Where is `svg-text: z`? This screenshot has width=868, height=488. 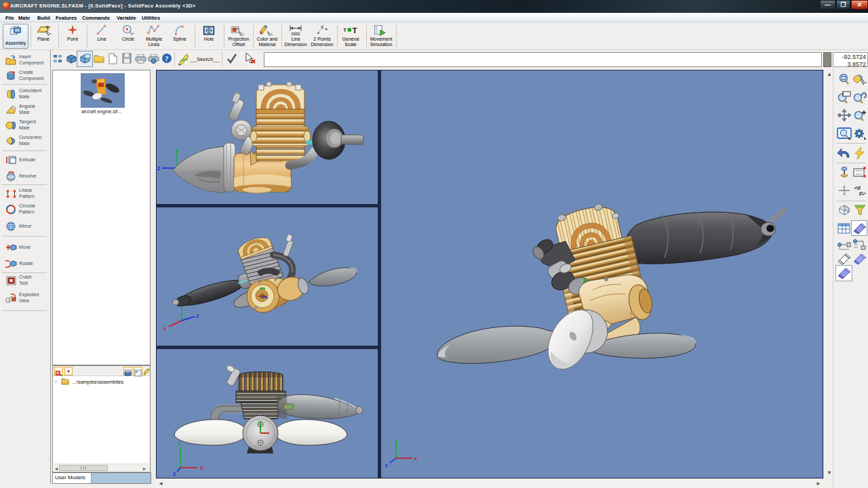
svg-text: z is located at coordinates (387, 465).